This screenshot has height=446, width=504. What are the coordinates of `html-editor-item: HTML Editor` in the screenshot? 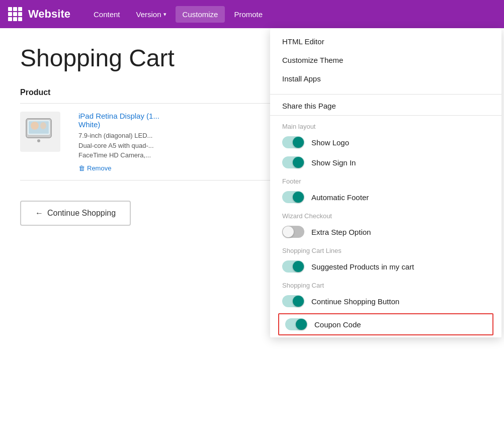 It's located at (386, 41).